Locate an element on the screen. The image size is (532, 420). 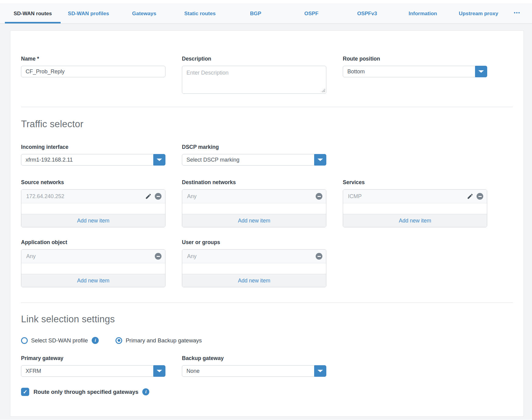
services-list: ICMP Add new item is located at coordinates (415, 208).